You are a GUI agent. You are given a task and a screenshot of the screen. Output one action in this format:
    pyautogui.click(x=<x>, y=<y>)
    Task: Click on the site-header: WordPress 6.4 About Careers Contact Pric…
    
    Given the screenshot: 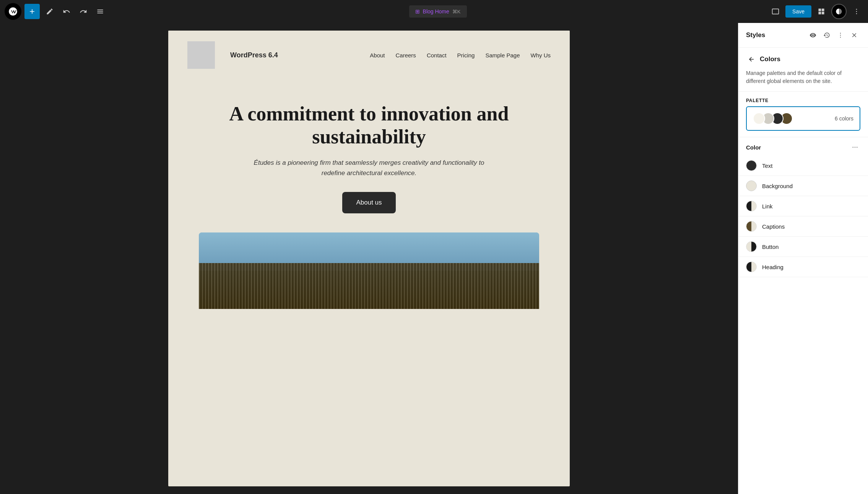 What is the action you would take?
    pyautogui.click(x=369, y=55)
    